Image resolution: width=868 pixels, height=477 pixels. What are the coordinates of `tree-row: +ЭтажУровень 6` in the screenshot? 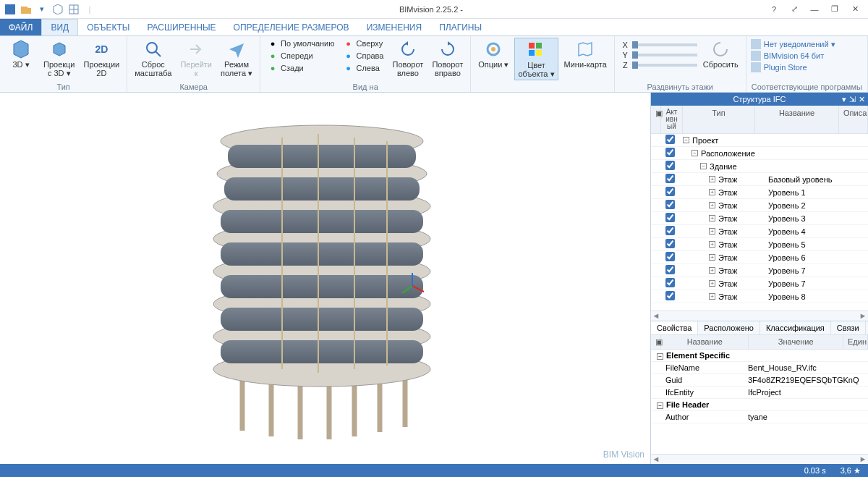 It's located at (760, 258).